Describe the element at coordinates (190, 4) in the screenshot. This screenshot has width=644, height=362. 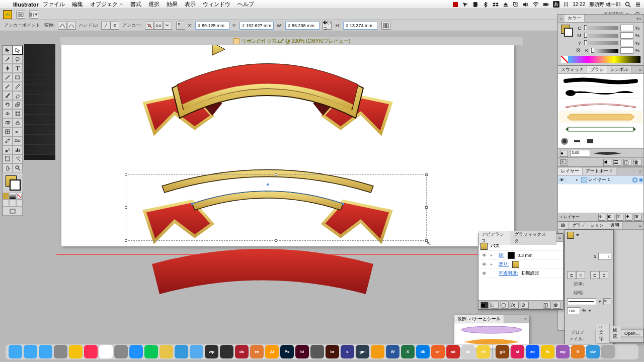
I see `menu-view: 表示` at that location.